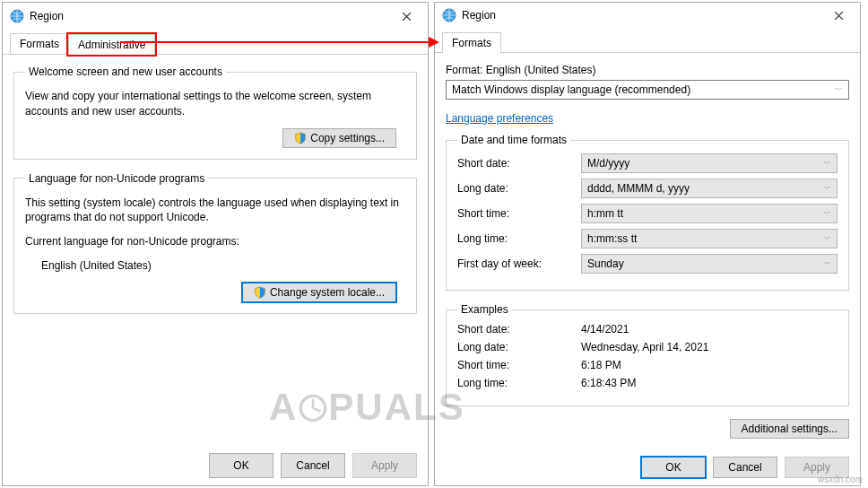 This screenshot has height=488, width=868. Describe the element at coordinates (516, 383) in the screenshot. I see `ex-long-time-label: Long time:` at that location.